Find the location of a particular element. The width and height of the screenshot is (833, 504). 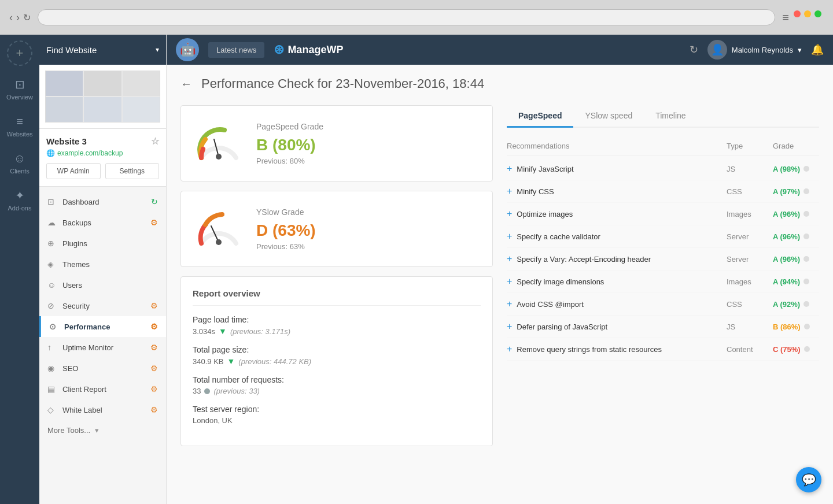

topbar-user: 👤 Malcolm Reynolds ▾ is located at coordinates (754, 50).